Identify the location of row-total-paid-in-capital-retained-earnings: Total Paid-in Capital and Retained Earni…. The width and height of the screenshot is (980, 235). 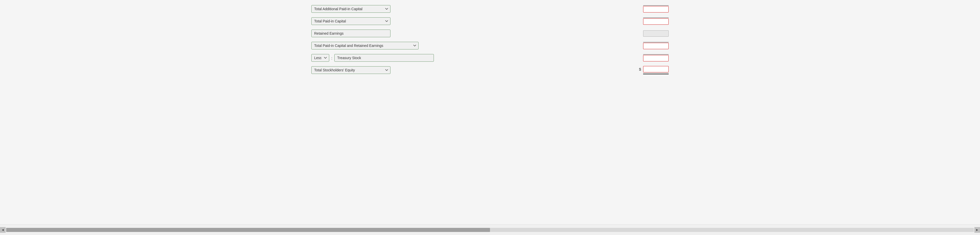
(490, 46).